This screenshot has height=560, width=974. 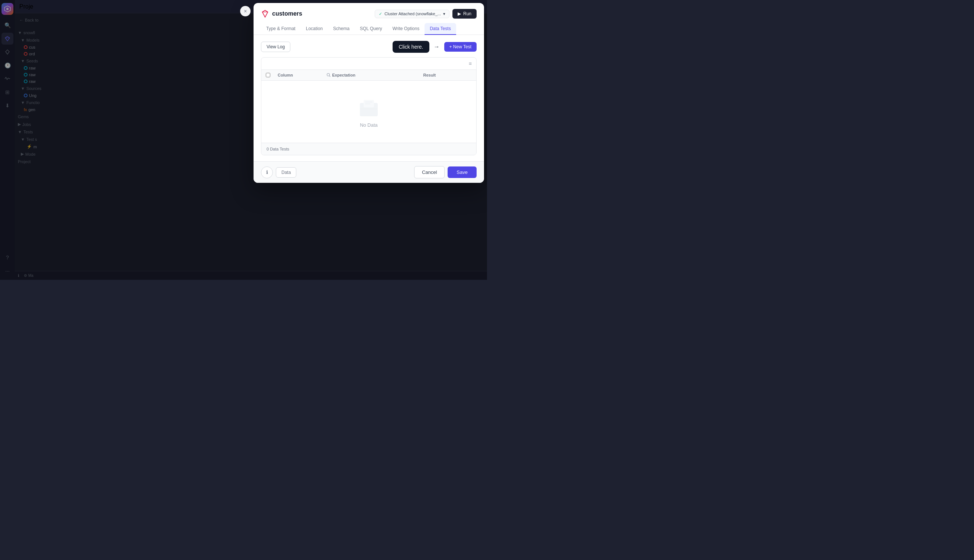 I want to click on th-result: Result, so click(x=448, y=75).